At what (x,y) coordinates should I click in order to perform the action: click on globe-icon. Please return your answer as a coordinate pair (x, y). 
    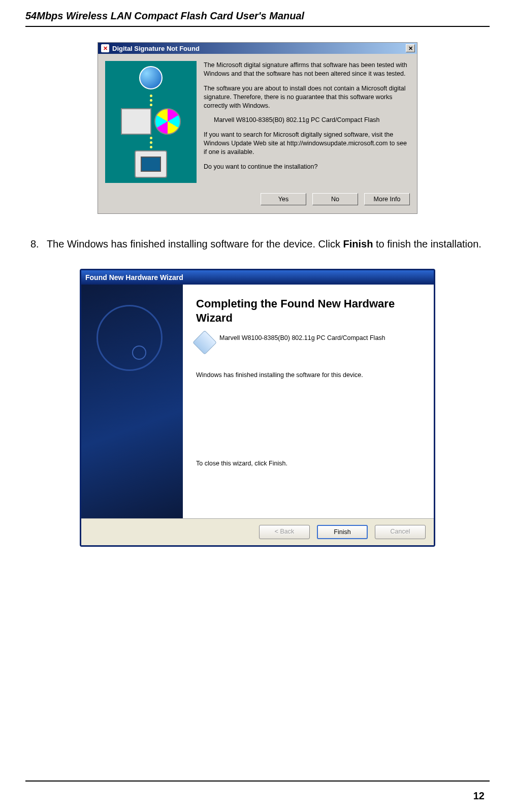
    Looking at the image, I should click on (151, 78).